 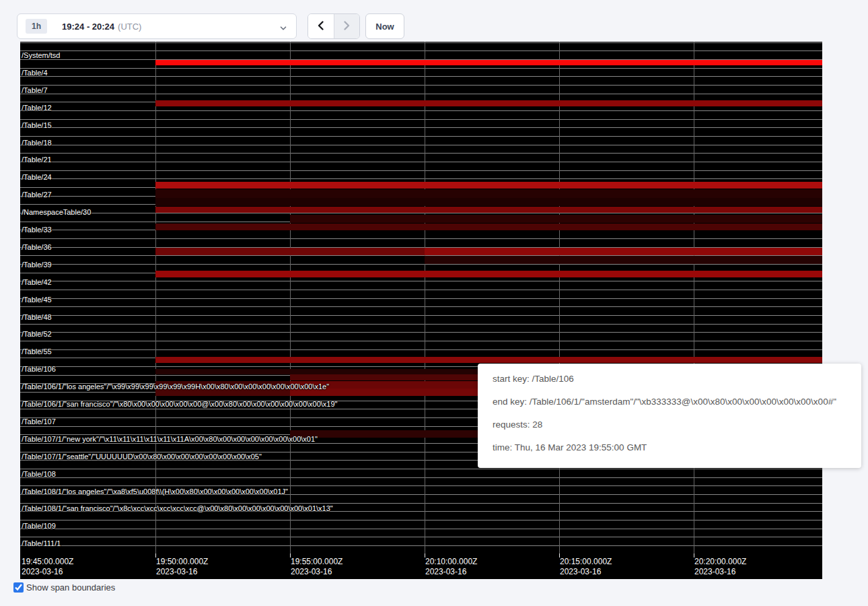 What do you see at coordinates (451, 567) in the screenshot?
I see `x-axis-label: 20:10:00.000Z2023-03-16` at bounding box center [451, 567].